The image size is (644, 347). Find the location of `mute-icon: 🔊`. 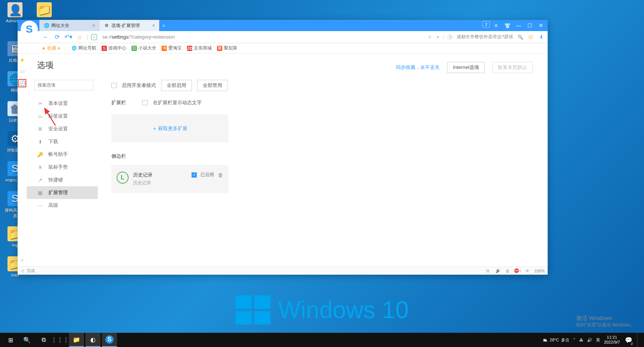

mute-icon: 🔊 is located at coordinates (498, 271).